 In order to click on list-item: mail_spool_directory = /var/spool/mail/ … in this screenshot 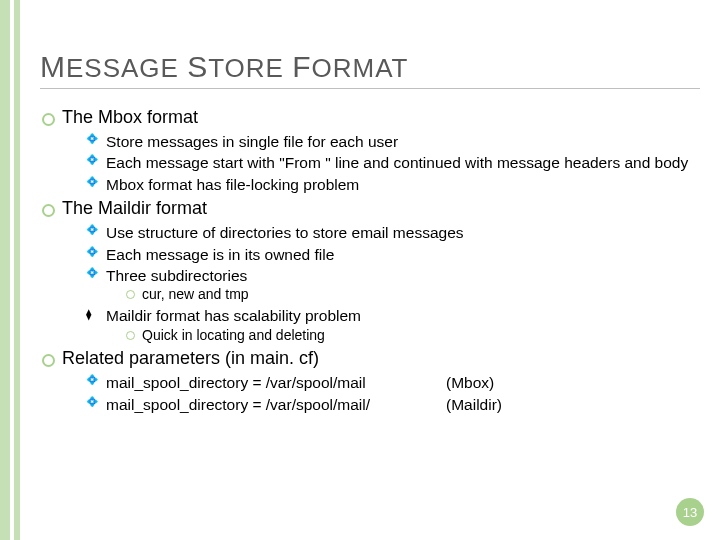, I will do `click(393, 404)`.